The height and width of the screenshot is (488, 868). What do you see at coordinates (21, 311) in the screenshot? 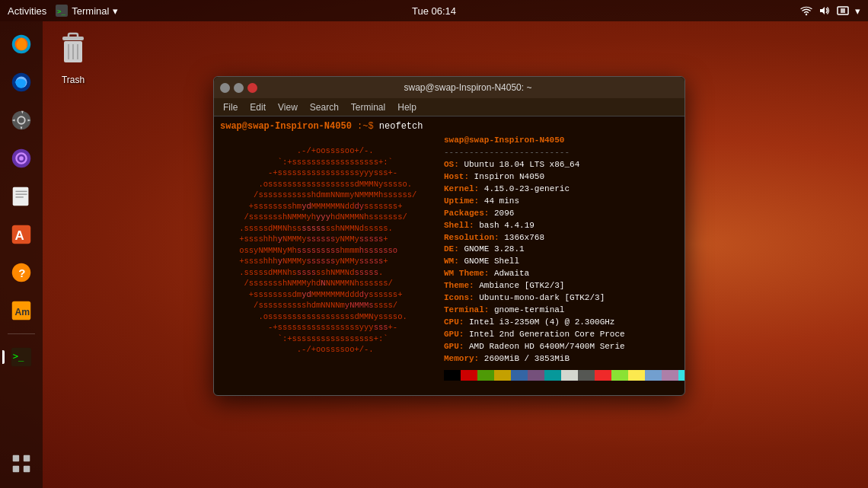
I see `dock-item-amazon: Am` at bounding box center [21, 311].